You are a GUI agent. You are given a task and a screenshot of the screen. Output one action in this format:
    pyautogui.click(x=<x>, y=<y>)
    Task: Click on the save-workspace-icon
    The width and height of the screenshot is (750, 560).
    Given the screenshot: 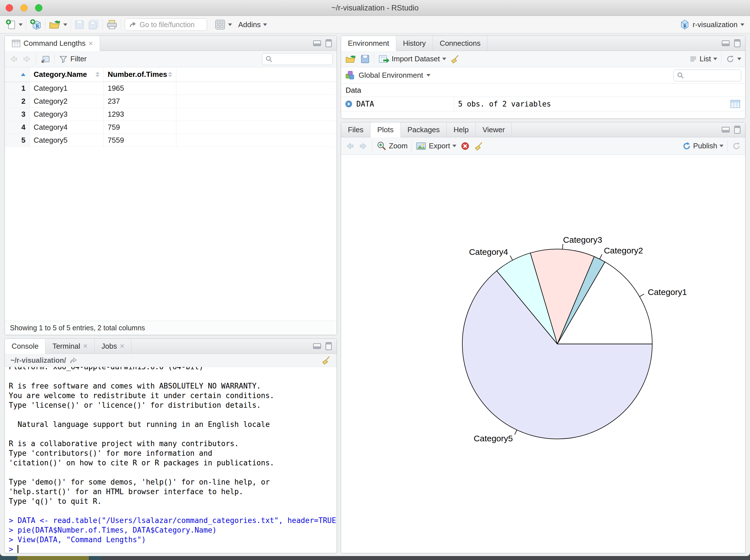 What is the action you would take?
    pyautogui.click(x=365, y=59)
    